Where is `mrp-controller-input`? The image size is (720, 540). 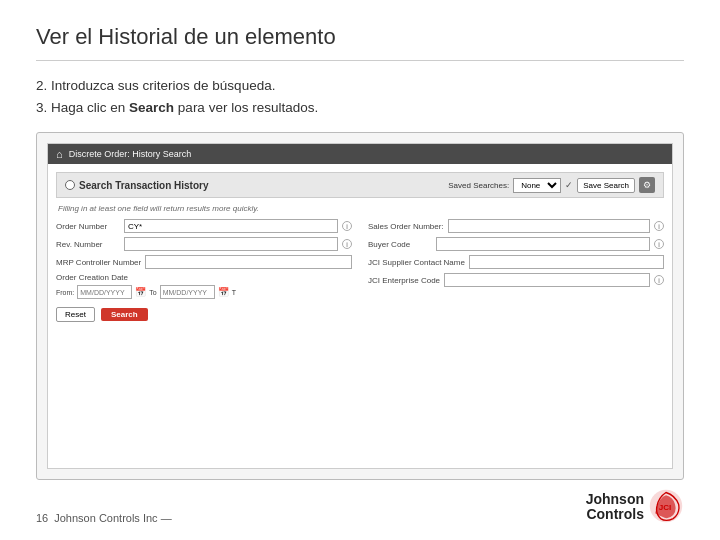
mrp-controller-input is located at coordinates (248, 262).